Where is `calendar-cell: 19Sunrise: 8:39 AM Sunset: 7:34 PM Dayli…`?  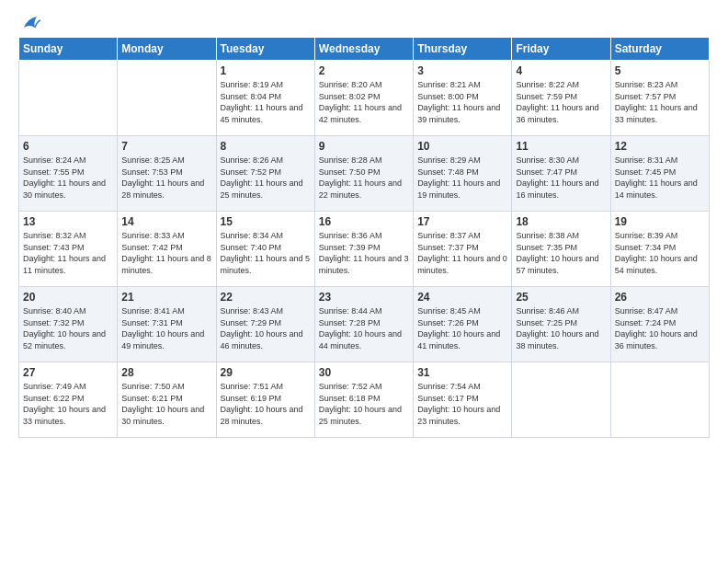
calendar-cell: 19Sunrise: 8:39 AM Sunset: 7:34 PM Dayli… is located at coordinates (660, 249).